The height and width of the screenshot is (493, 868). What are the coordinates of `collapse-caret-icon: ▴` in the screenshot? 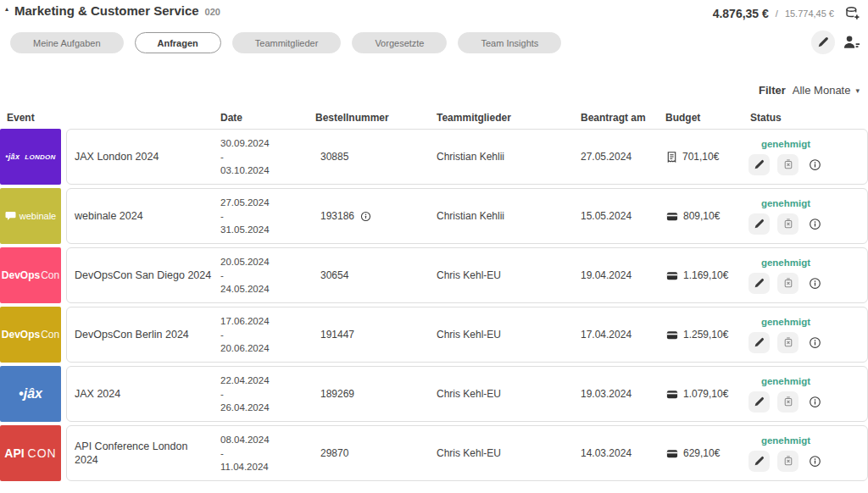 It's located at (7, 8).